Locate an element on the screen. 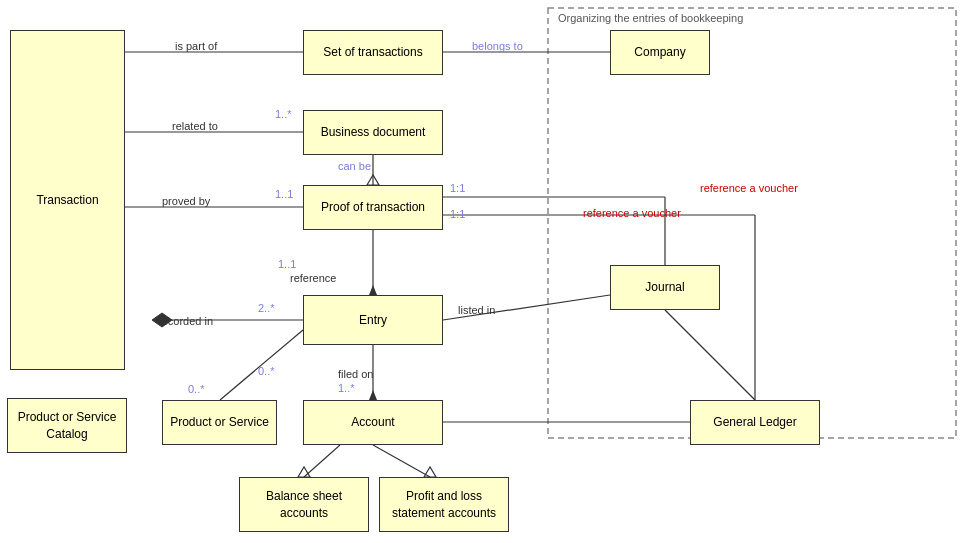 The height and width of the screenshot is (543, 964). label-1dot1-proof: 1..1 is located at coordinates (284, 194).